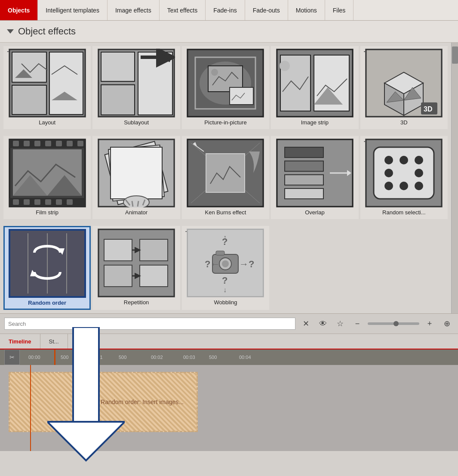 This screenshot has width=458, height=476. I want to click on tab-storyboard: St..., so click(54, 341).